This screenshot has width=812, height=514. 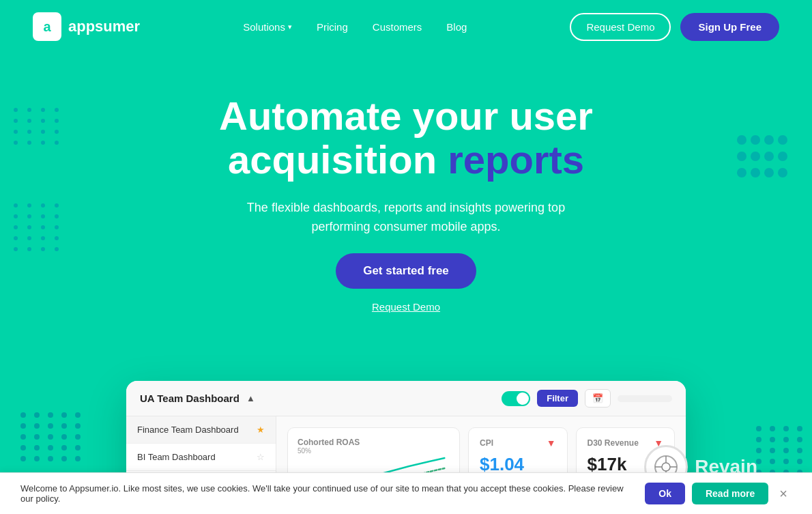 What do you see at coordinates (587, 399) in the screenshot?
I see `dashboard-controls: Filter 📅` at bounding box center [587, 399].